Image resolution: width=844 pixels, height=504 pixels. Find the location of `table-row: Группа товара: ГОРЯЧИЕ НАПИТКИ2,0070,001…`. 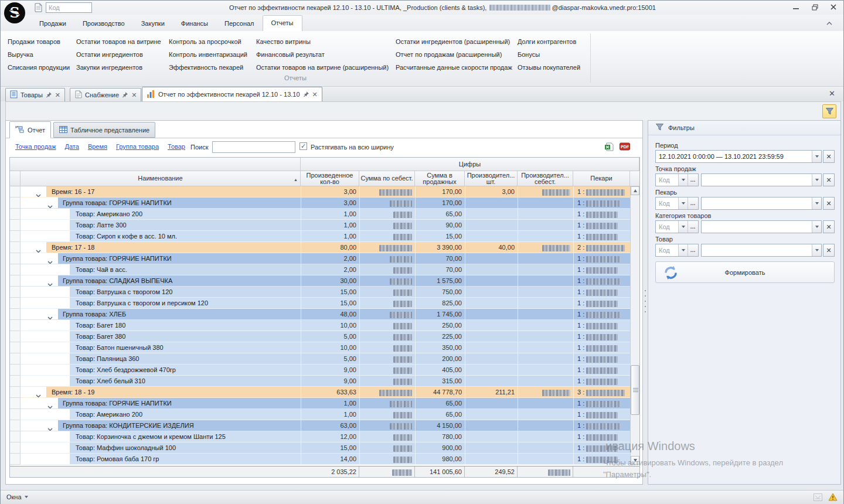

table-row: Группа товара: ГОРЯЧИЕ НАПИТКИ2,0070,001… is located at coordinates (325, 259).